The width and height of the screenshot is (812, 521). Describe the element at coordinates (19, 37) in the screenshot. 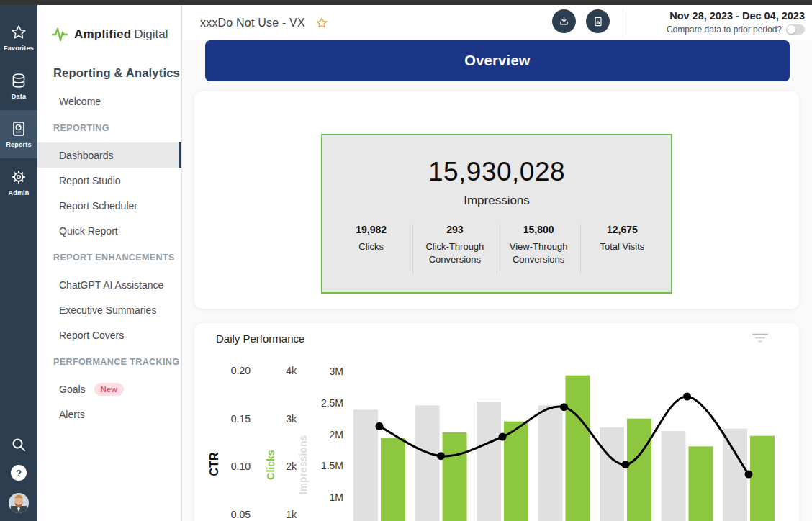

I see `rail-item-favorites: Favorites` at that location.